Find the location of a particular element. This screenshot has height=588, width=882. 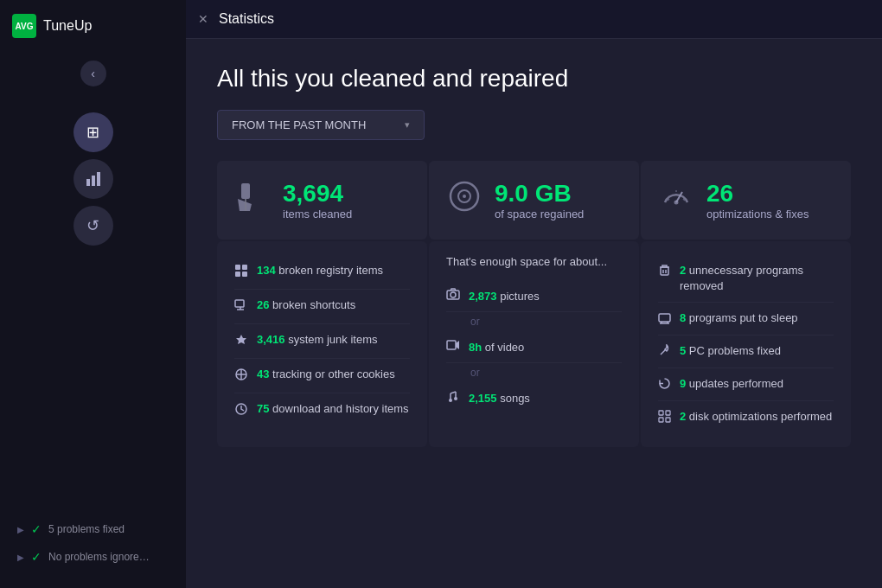

pictures-number: 2,873 is located at coordinates (483, 296).